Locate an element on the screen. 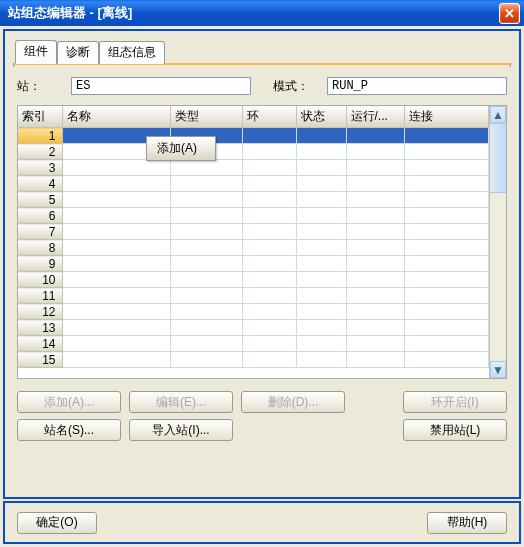  scroll-down-icon: ▼ is located at coordinates (498, 370).